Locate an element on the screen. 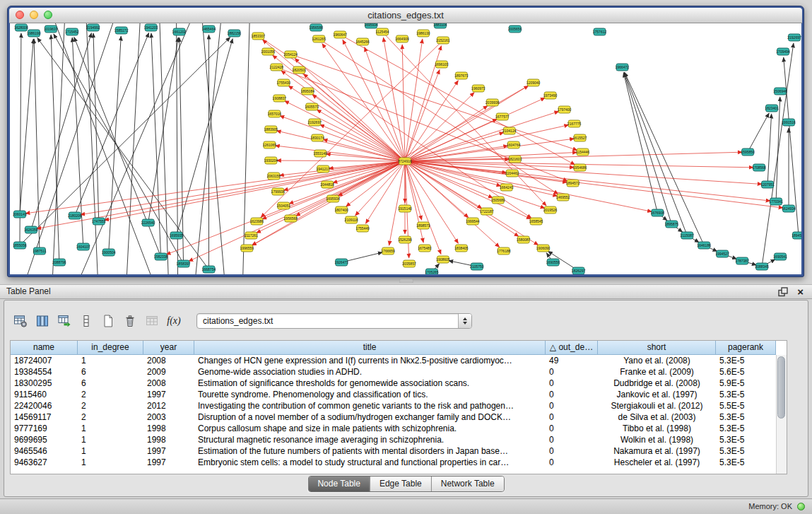 The height and width of the screenshot is (514, 812). network-node: 1776188 is located at coordinates (504, 251).